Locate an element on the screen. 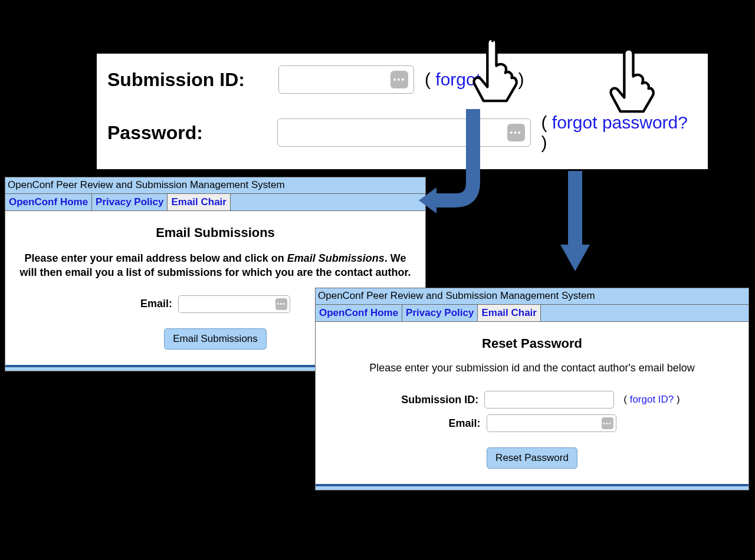  forgot-id-wrapper: ( forgot ID? ) is located at coordinates (651, 400).